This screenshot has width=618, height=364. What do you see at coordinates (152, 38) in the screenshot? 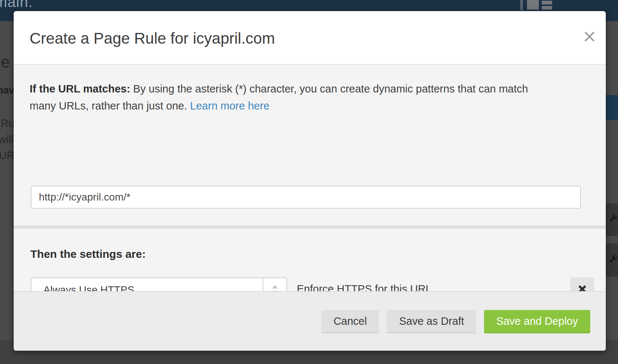
I see `page-title: Create a Page Rule for icyapril.com` at bounding box center [152, 38].